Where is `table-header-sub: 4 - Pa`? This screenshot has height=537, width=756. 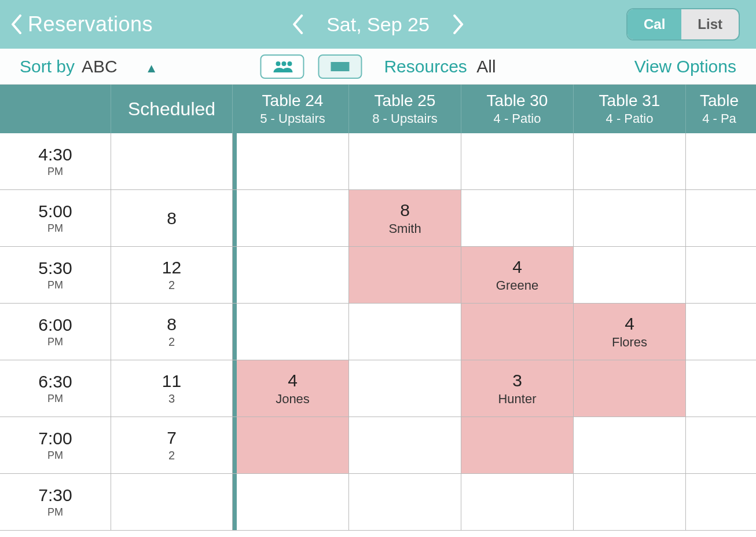
table-header-sub: 4 - Pa is located at coordinates (719, 119).